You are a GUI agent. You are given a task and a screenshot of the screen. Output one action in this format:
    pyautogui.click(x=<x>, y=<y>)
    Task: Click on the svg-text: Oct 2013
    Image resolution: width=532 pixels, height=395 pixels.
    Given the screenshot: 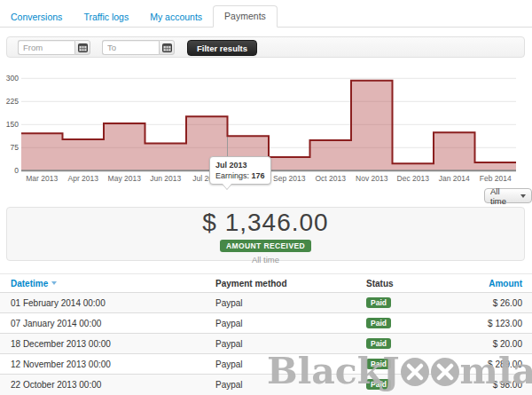 What is the action you would take?
    pyautogui.click(x=332, y=178)
    